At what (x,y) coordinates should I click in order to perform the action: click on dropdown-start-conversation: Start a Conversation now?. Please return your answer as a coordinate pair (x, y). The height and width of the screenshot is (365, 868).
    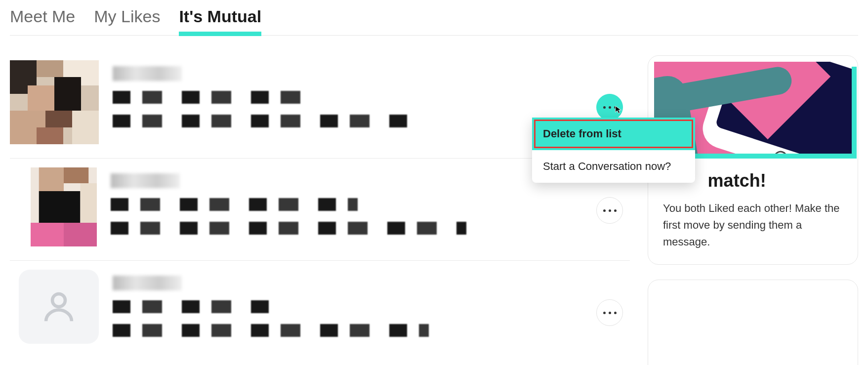
    Looking at the image, I should click on (614, 166).